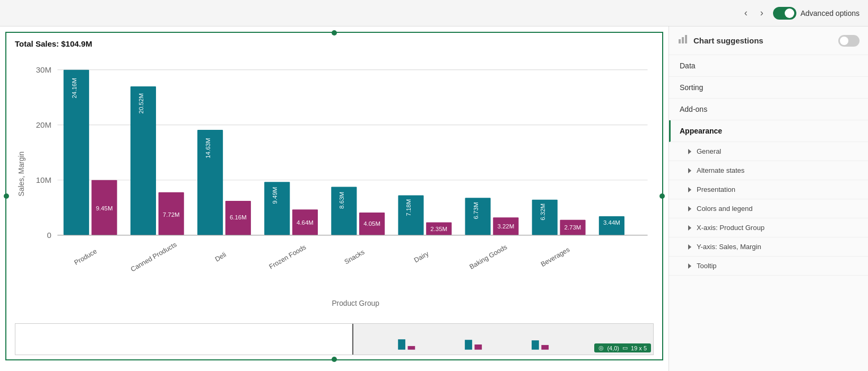  What do you see at coordinates (768, 171) in the screenshot?
I see `nav-sub-item-alternate-states: Alternate states` at bounding box center [768, 171].